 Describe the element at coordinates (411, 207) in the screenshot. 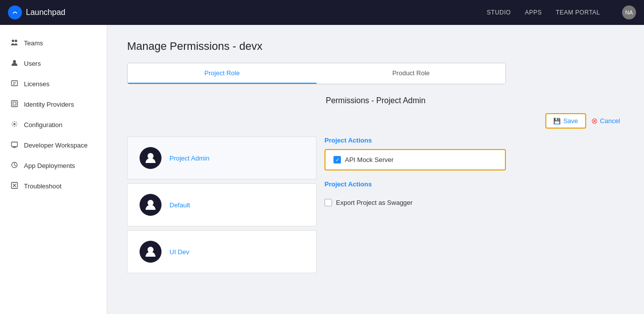

I see `permissions-panel: Project Actions API Mock Server Project …` at that location.